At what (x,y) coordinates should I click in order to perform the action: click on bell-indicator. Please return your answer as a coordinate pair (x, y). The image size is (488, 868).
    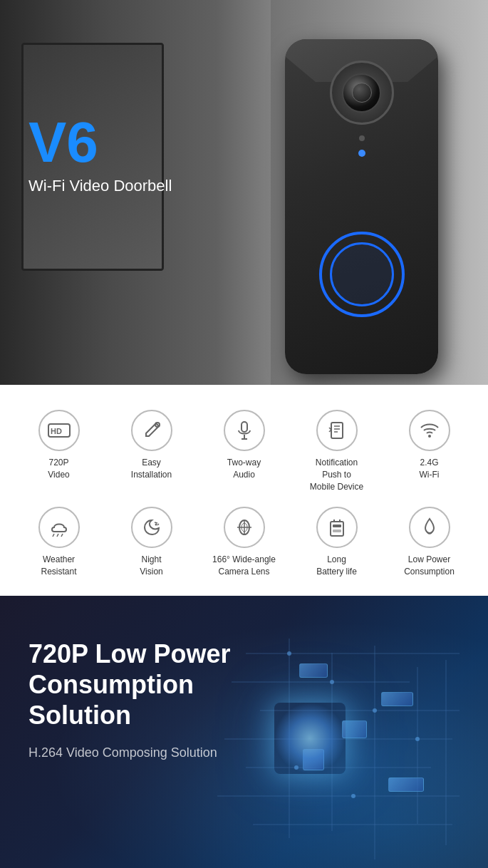
    Looking at the image, I should click on (362, 153).